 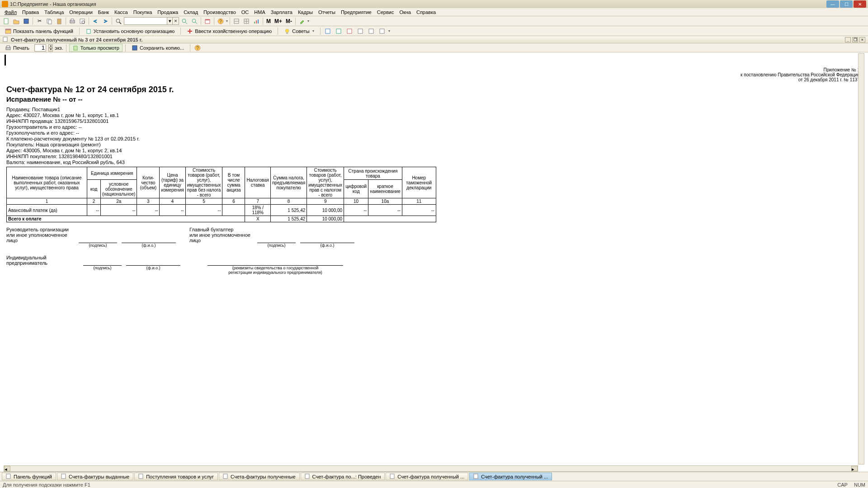 I want to click on task-button: Счет-фактура по...: Проведен, so click(x=343, y=476).